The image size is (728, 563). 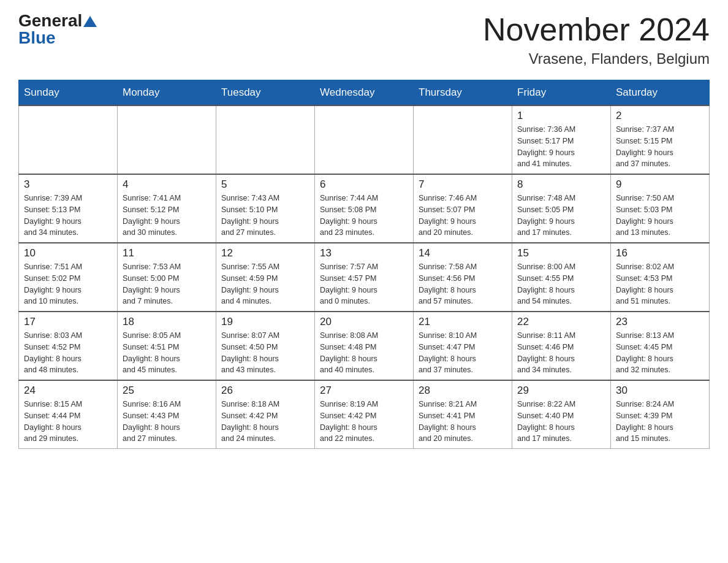 What do you see at coordinates (265, 353) in the screenshot?
I see `day-info: Sunrise: 8:07 AMSunset: 4:50 PMDaylight:…` at bounding box center [265, 353].